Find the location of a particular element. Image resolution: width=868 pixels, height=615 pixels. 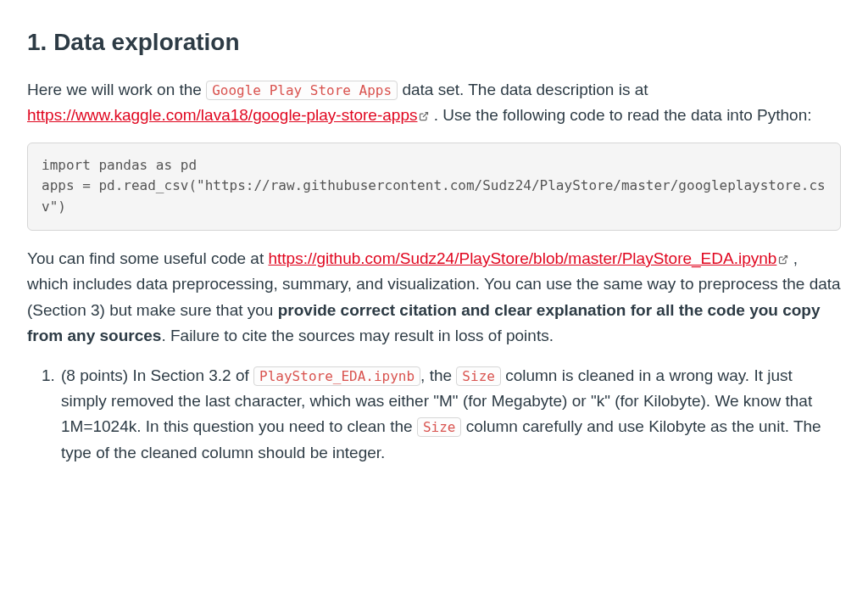

intro-paragraph: Here we will work on the Google Play Sto… is located at coordinates (434, 103).